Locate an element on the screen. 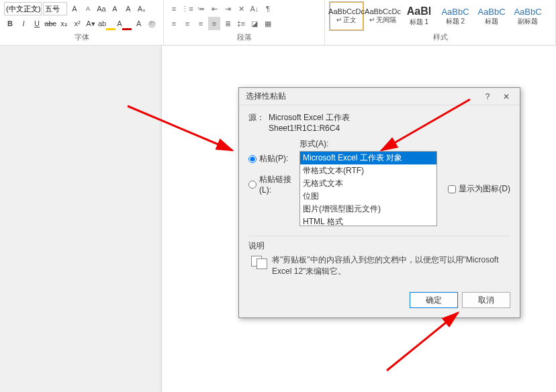  close-button: ✕ is located at coordinates (506, 97).